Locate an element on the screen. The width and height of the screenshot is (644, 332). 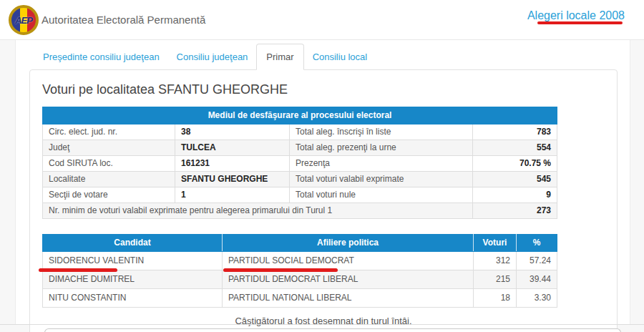
candidate-row: SIDORENCU VALENTIN PARTIDUL SOCIAL DEMOC… is located at coordinates (301, 261).